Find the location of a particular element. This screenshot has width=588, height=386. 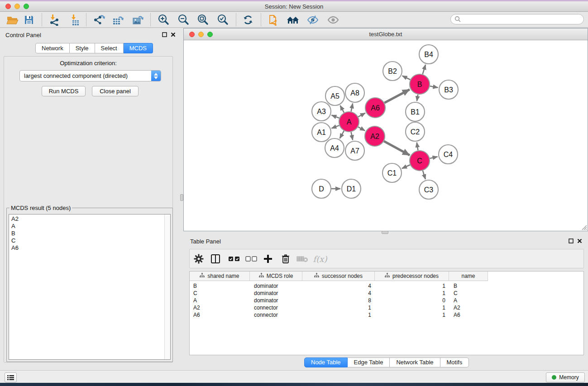

graph-node-C3: C3 is located at coordinates (429, 190).